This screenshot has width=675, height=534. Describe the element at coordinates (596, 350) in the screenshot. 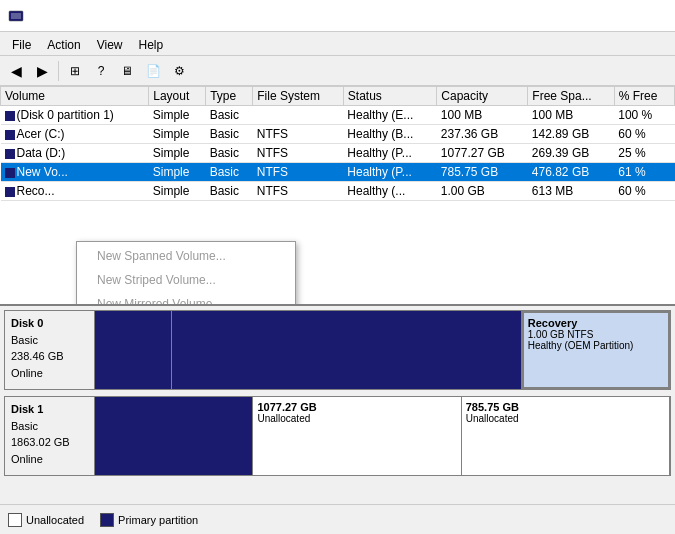

I see `disk-segment: Recovery1.00 GB NTFSHealthy (OEM Partiti…` at that location.